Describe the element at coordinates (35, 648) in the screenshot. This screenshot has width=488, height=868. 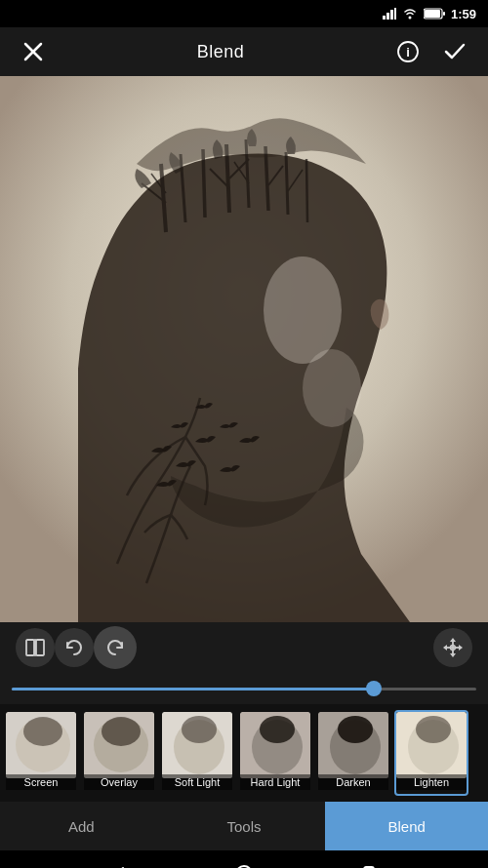
I see `compare-button` at that location.